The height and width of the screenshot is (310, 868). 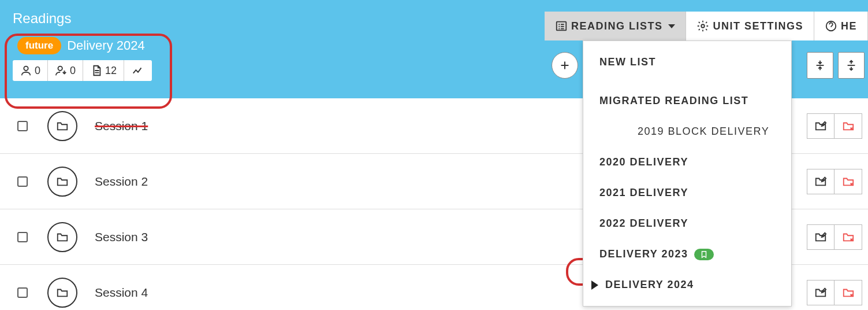 What do you see at coordinates (687, 62) in the screenshot?
I see `new-list-item: NEW LIST` at bounding box center [687, 62].